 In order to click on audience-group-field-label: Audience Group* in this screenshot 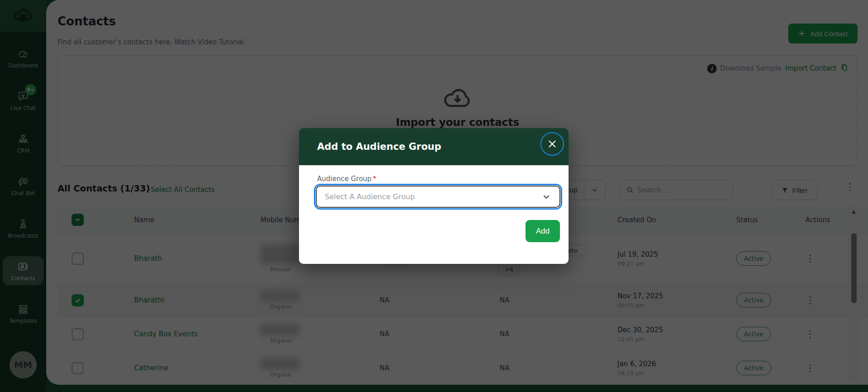, I will do `click(347, 179)`.